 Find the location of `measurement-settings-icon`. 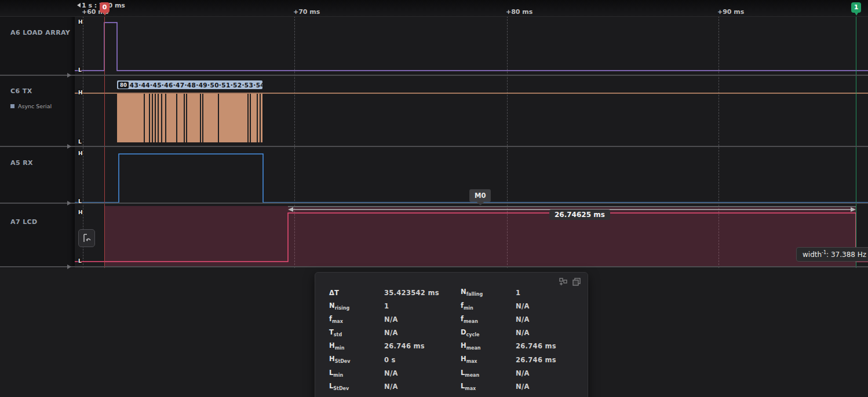

measurement-settings-icon is located at coordinates (563, 282).